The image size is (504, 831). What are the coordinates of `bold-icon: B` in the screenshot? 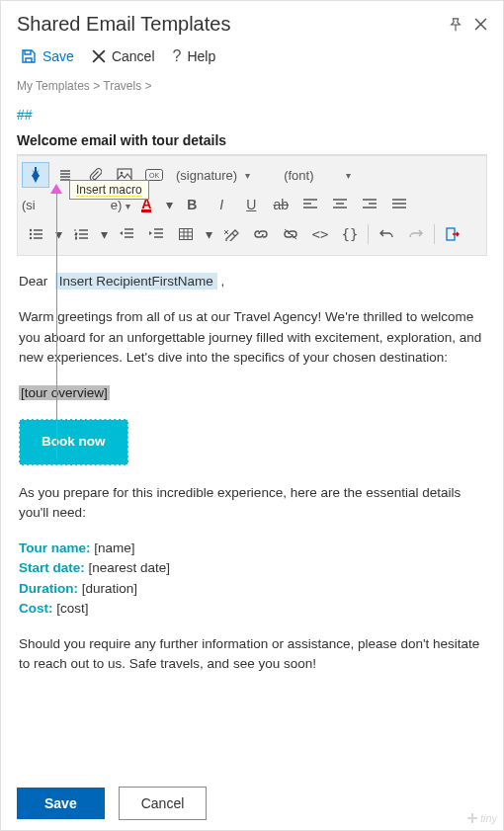 It's located at (192, 205).